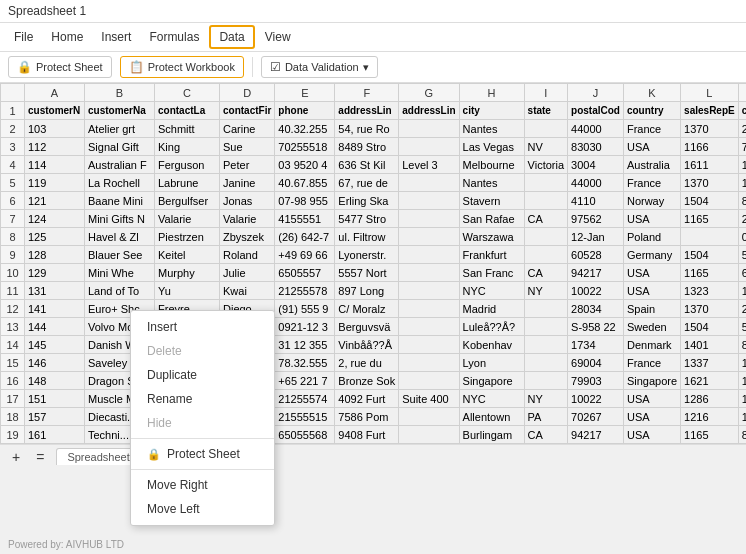 Image resolution: width=746 pixels, height=554 pixels. I want to click on col-header-c: C, so click(188, 93).